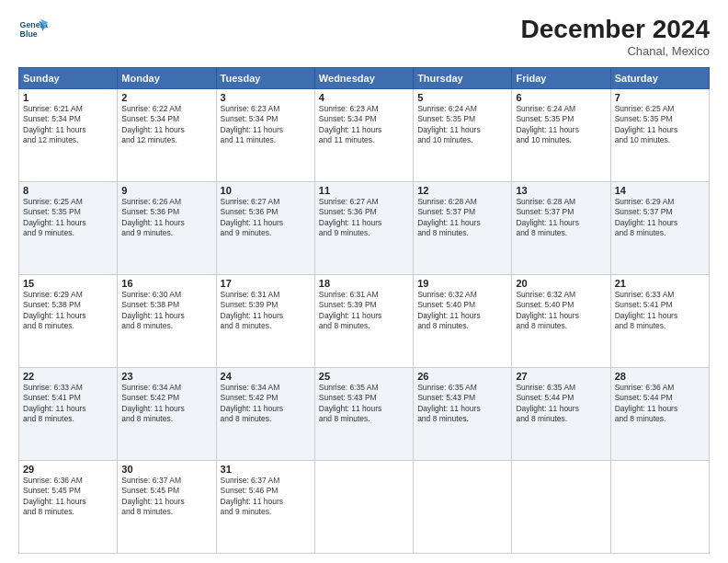 Image resolution: width=728 pixels, height=563 pixels. I want to click on calendar-cell: 5Sunrise: 6:24 AM Sunset: 5:35 PM Daylig…, so click(463, 136).